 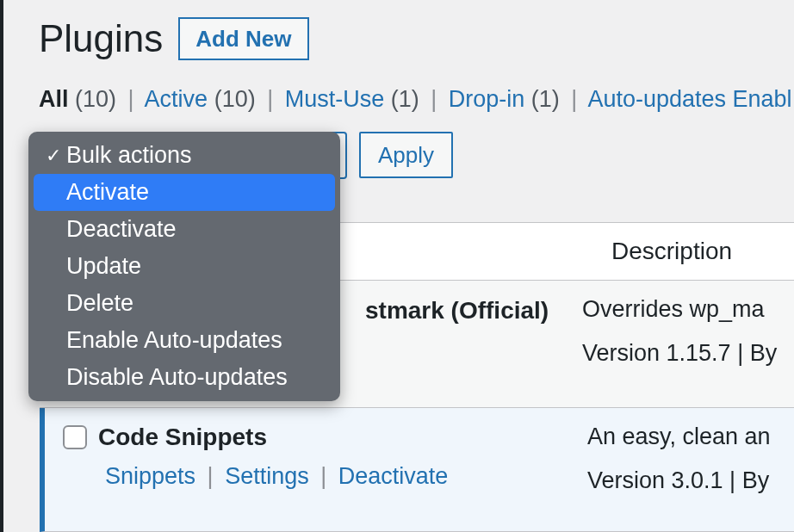 What do you see at coordinates (53, 99) in the screenshot?
I see `filter-all-label: All` at bounding box center [53, 99].